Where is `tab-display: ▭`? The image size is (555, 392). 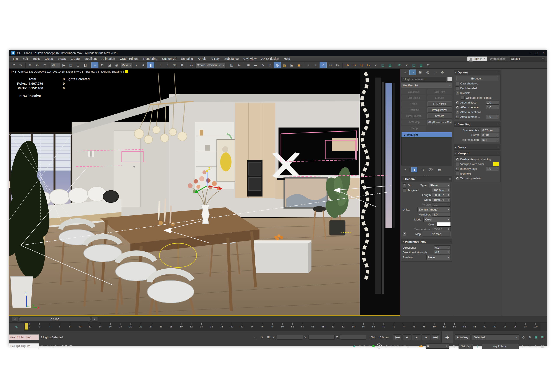
tab-display: ▭ is located at coordinates (435, 72).